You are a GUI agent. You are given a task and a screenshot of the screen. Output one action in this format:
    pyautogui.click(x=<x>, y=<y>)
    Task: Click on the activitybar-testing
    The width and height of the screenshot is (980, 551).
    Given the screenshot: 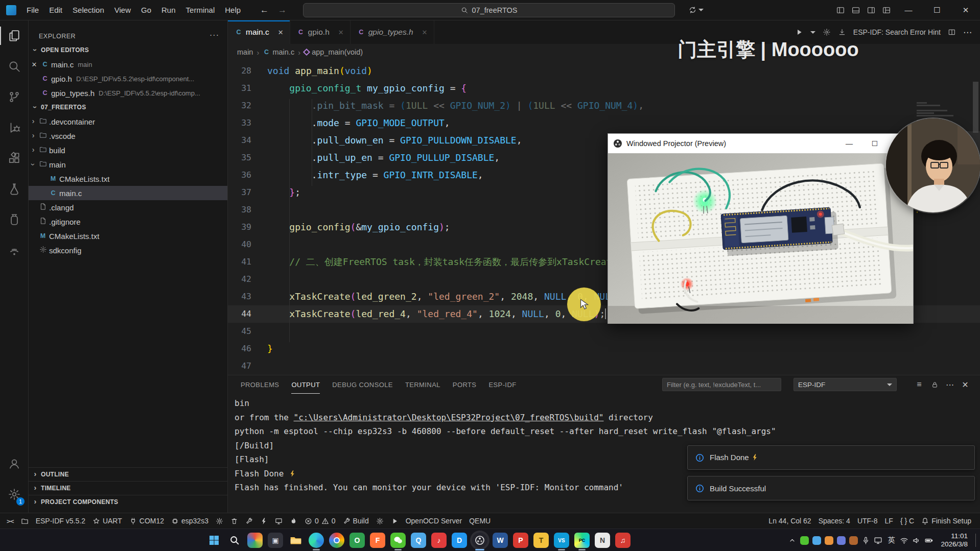 What is the action you would take?
    pyautogui.click(x=14, y=189)
    